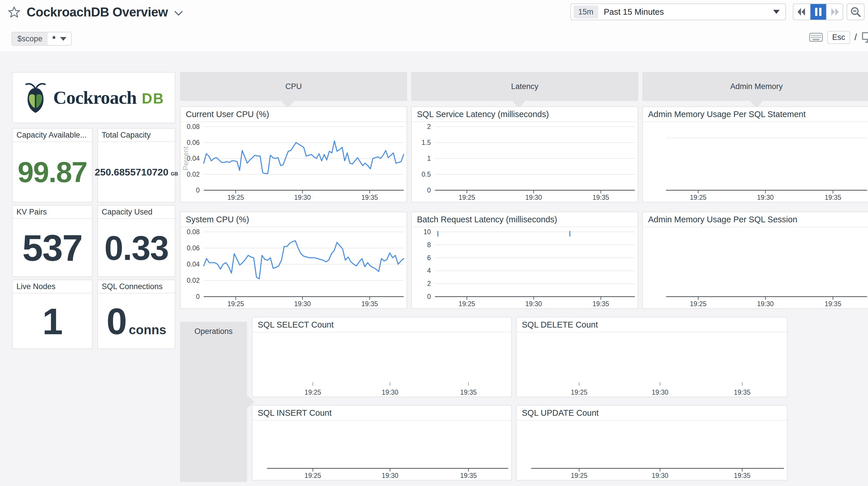 The image size is (868, 486). I want to click on backward-button, so click(802, 12).